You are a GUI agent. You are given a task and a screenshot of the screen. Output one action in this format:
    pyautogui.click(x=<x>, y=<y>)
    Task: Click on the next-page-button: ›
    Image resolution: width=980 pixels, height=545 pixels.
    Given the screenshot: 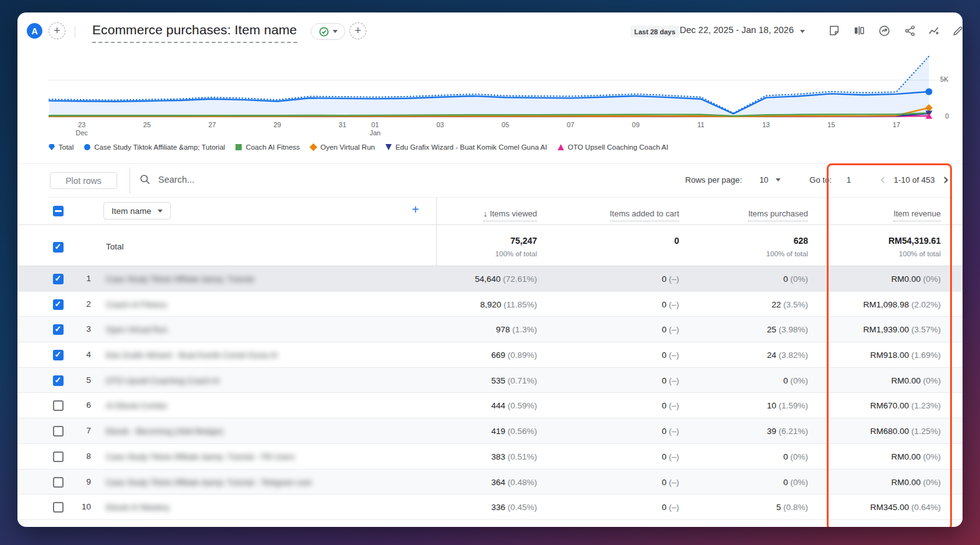 What is the action you would take?
    pyautogui.click(x=946, y=180)
    